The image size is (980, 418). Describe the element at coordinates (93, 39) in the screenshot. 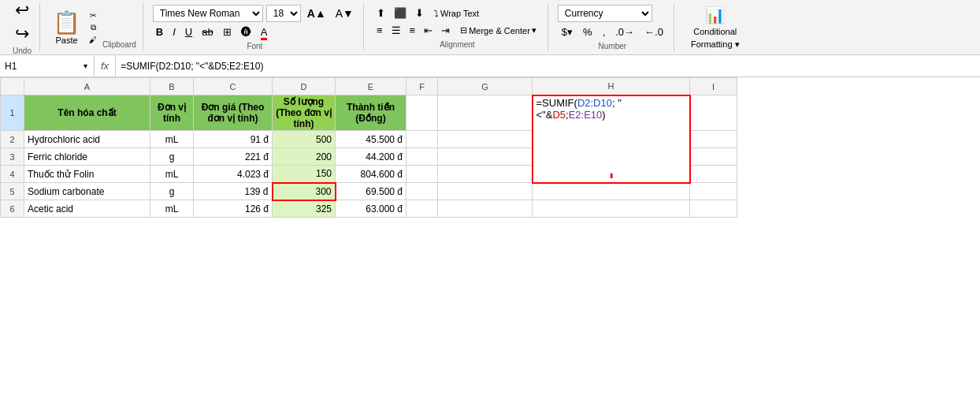

I see `format-painter-button: 🖌` at that location.